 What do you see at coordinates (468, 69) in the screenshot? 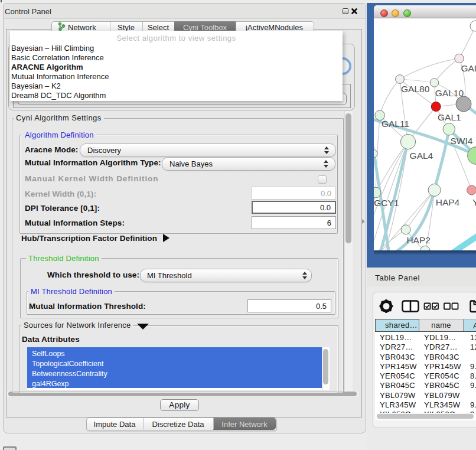
I see `svg-text: GAL7` at bounding box center [468, 69].